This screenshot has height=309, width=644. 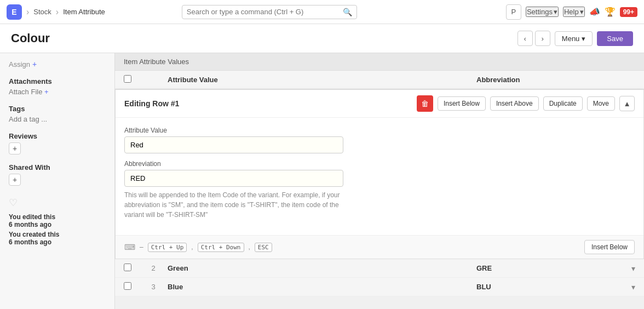 What do you see at coordinates (380, 80) in the screenshot?
I see `table-col-headers: Attribute Value Abbreviation` at bounding box center [380, 80].